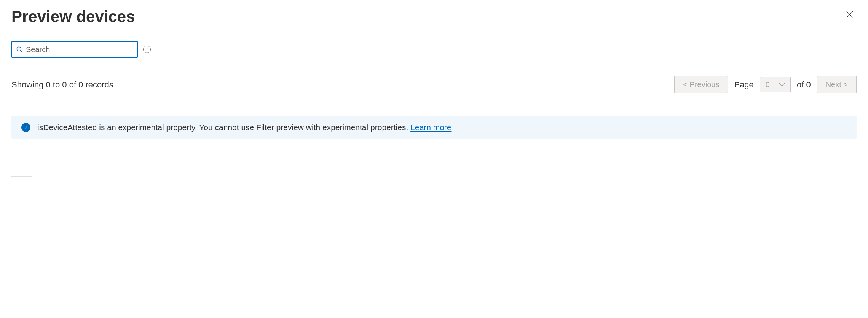 This screenshot has height=318, width=868. What do you see at coordinates (147, 49) in the screenshot?
I see `info-icon: i` at bounding box center [147, 49].